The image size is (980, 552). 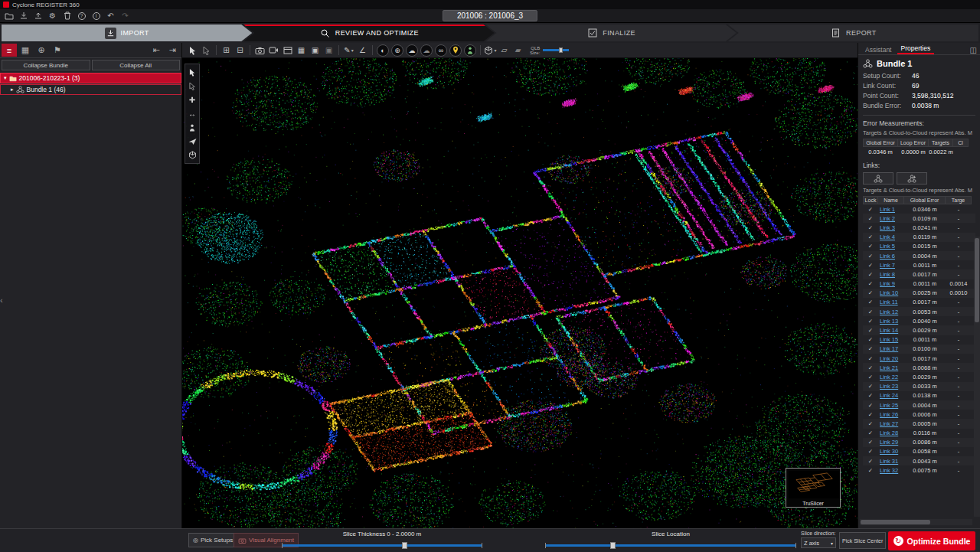 I want to click on setup-person-button, so click(x=470, y=51).